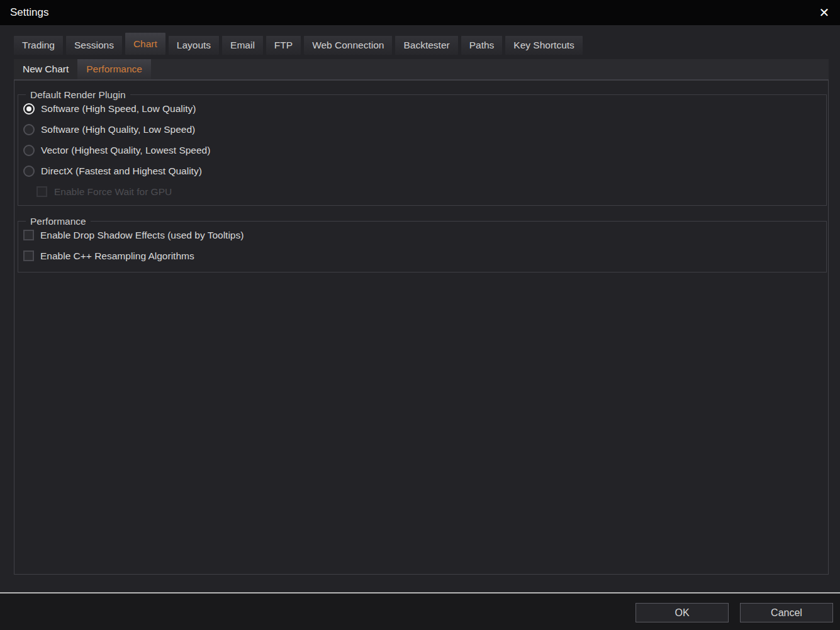 This screenshot has height=630, width=840. Describe the element at coordinates (482, 45) in the screenshot. I see `tab-paths: Paths` at that location.